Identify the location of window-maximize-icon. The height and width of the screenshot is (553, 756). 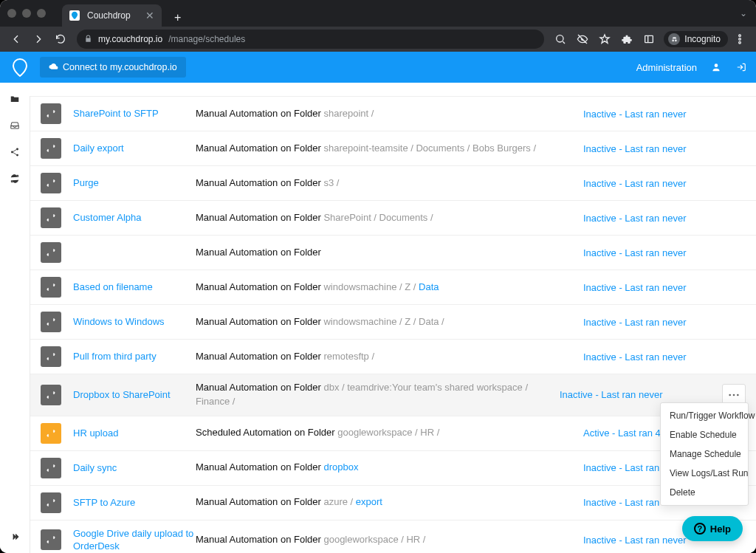
(41, 13).